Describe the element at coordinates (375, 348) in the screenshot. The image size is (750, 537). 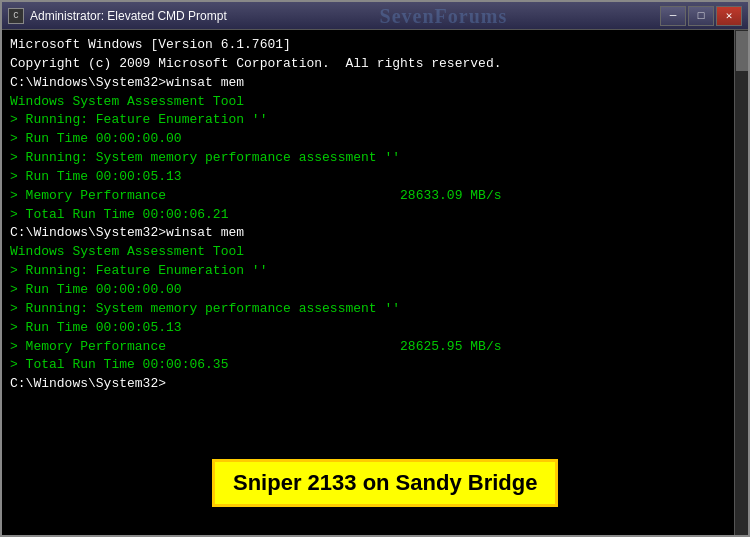
I see `terminal-line: > Memory Performance 28625.95 MB/s` at that location.